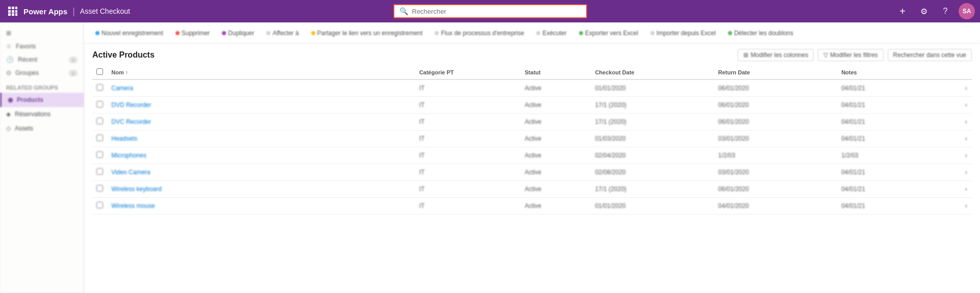 The image size is (980, 293). Describe the element at coordinates (27, 73) in the screenshot. I see `groups-label: Groupes` at that location.